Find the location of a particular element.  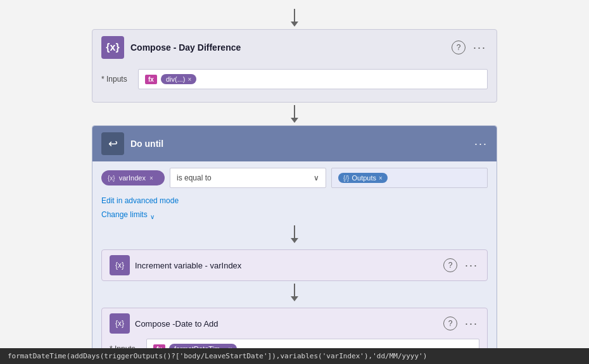

tooltip-text: formatDateTime(addDays(triggerOutputs()?… is located at coordinates (217, 356).